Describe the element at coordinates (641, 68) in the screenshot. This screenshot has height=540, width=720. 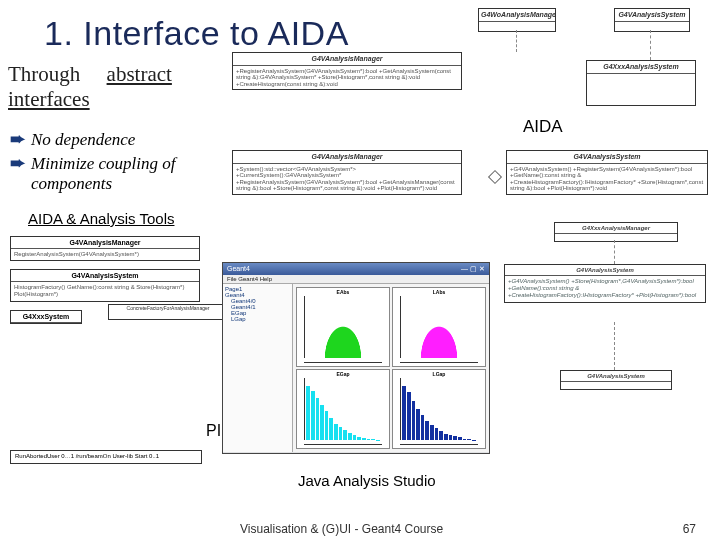
I see `uml-top-right-head: G4XxxAnalysisSystem` at that location.